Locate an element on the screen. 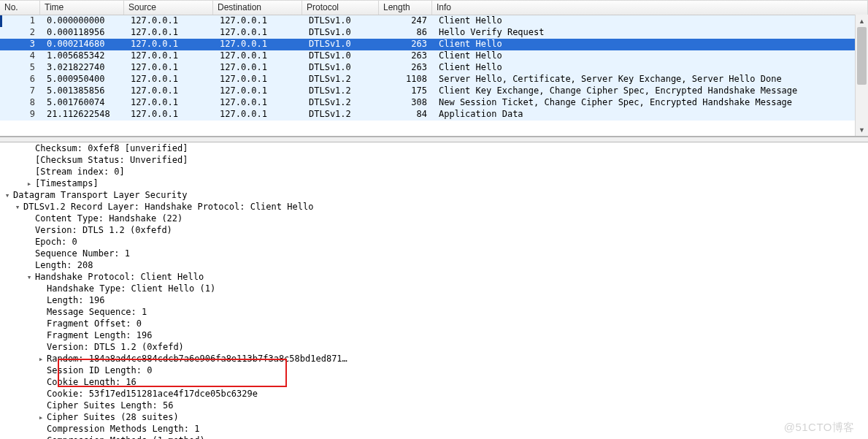 This screenshot has width=868, height=439. cell-no: 9 is located at coordinates (22, 115).